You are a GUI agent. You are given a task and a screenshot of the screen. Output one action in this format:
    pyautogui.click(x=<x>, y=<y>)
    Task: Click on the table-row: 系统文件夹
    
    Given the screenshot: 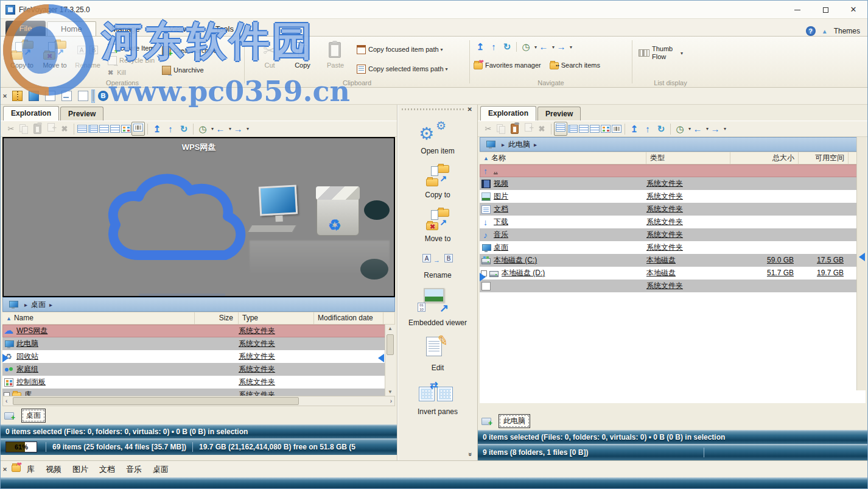 What is the action you would take?
    pyautogui.click(x=673, y=286)
    